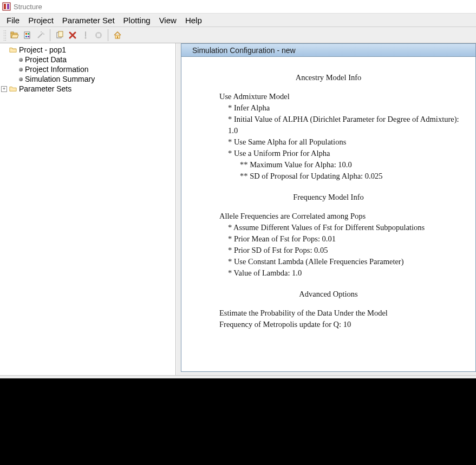 This screenshot has height=465, width=476. I want to click on tree-node-simulation-summary: Simulation Summary, so click(88, 79).